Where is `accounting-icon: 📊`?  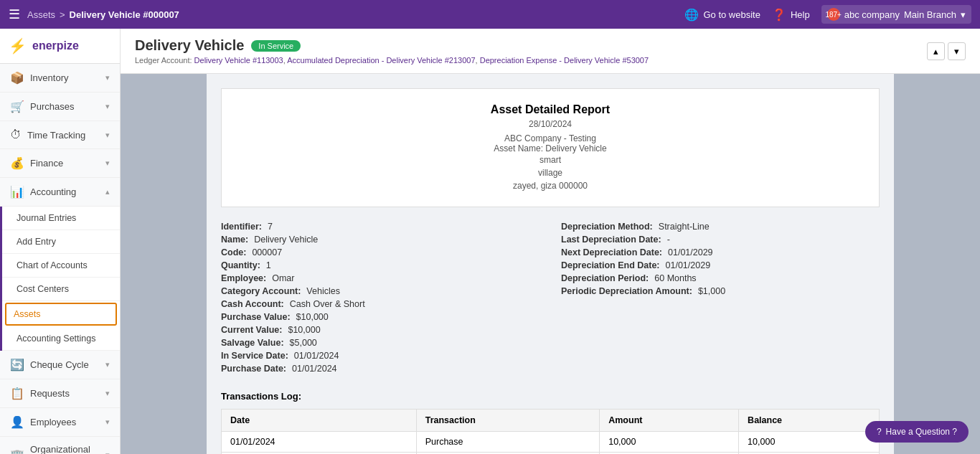 accounting-icon: 📊 is located at coordinates (17, 192).